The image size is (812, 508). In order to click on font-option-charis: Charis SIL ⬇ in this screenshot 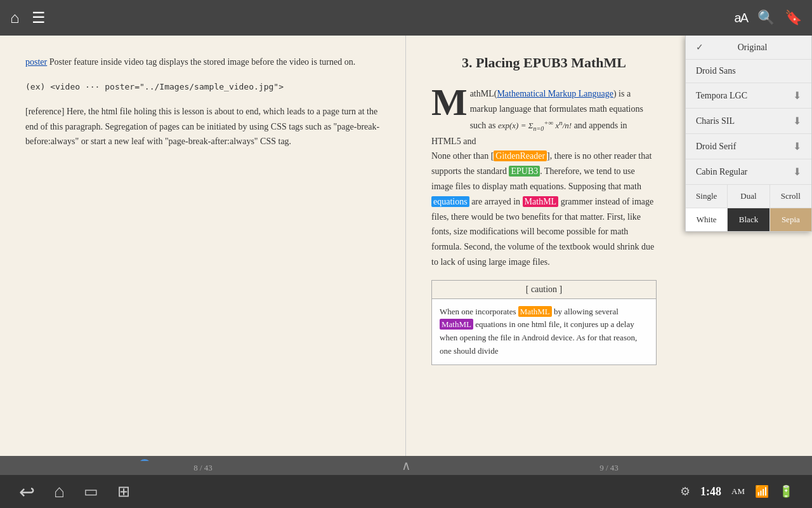, I will do `click(749, 121)`.